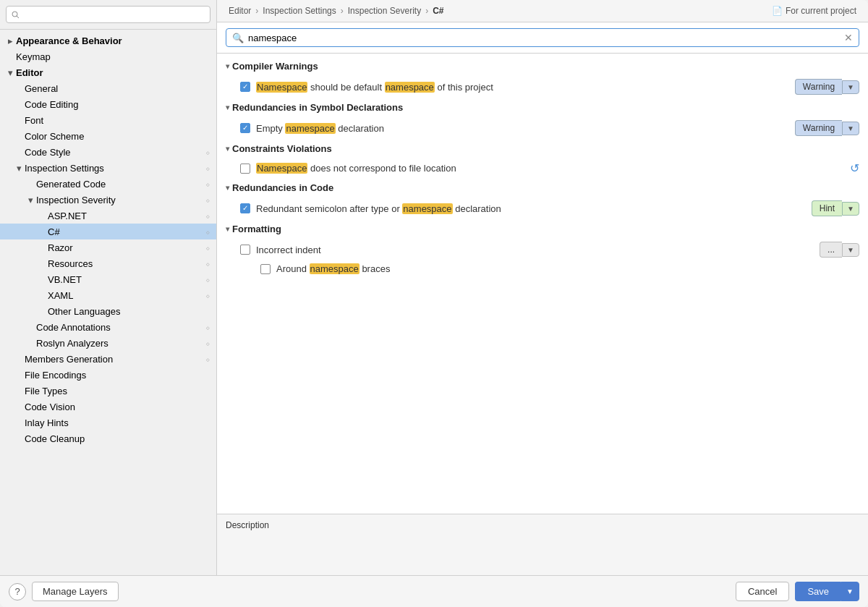  I want to click on sidebar-item-other-languages: ▸Other Languages⬦, so click(109, 311).